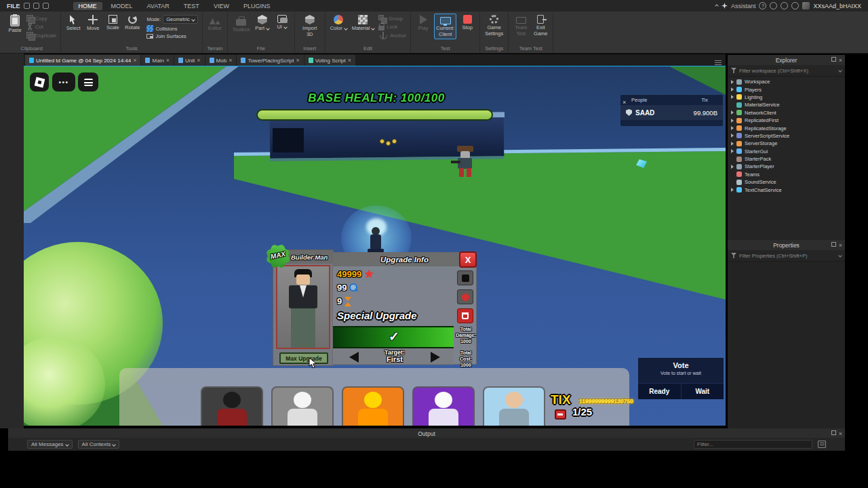 Image resolution: width=868 pixels, height=488 pixels. What do you see at coordinates (795, 5) in the screenshot?
I see `audio-icon` at bounding box center [795, 5].